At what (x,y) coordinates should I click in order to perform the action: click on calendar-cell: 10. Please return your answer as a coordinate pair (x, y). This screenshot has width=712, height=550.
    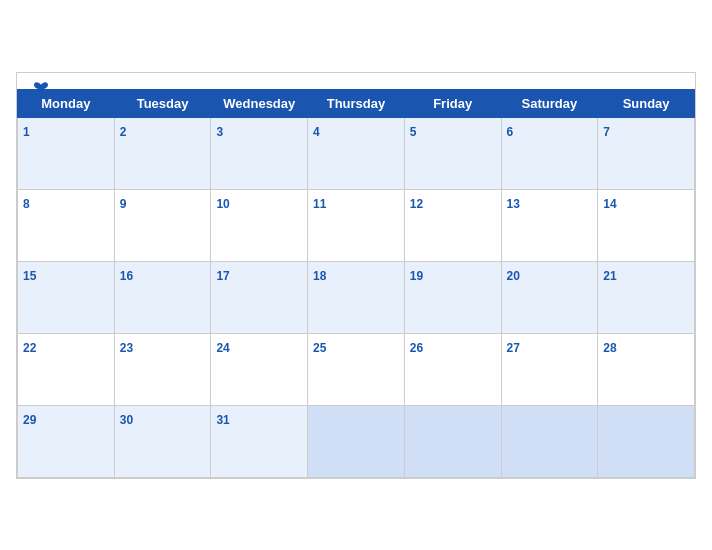
    Looking at the image, I should click on (260, 225).